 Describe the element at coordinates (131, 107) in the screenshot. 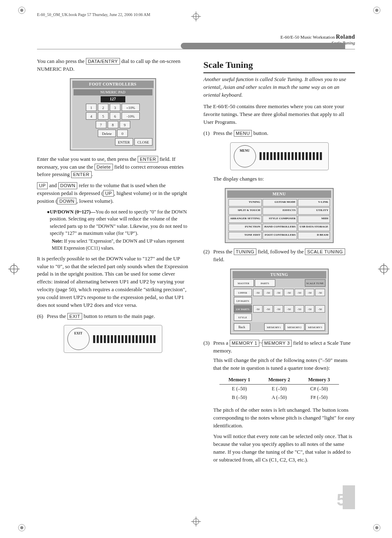

I see `numpad-plus10: +10%` at that location.